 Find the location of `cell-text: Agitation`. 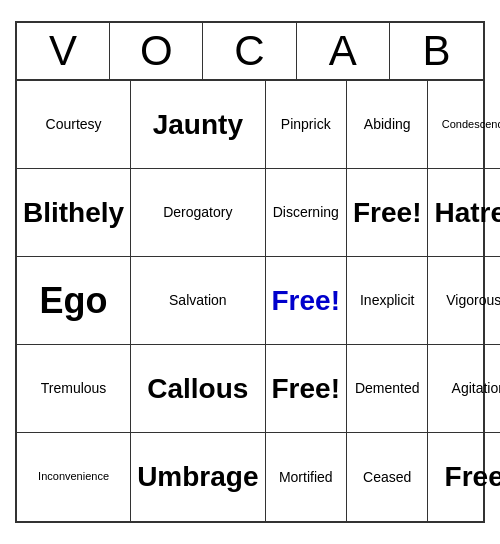

cell-text: Agitation is located at coordinates (476, 388).